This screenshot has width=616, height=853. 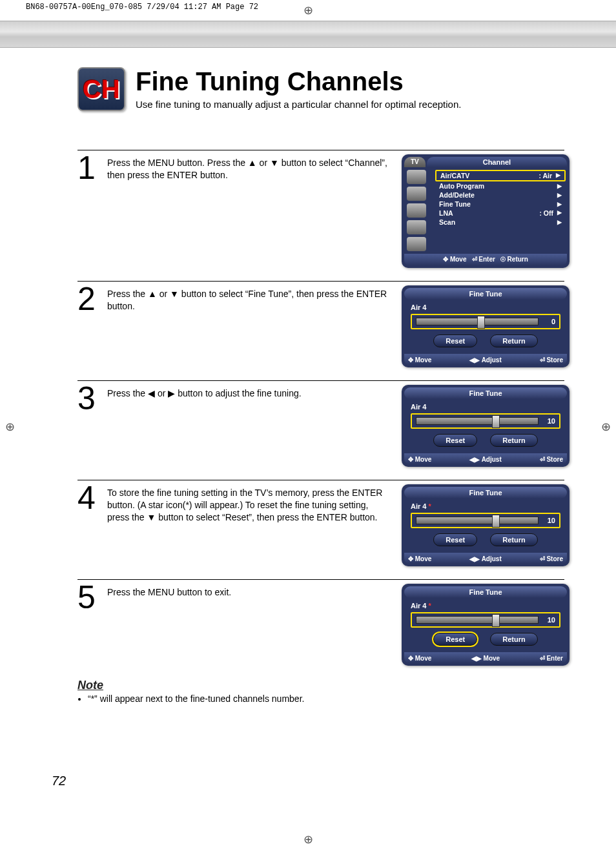 What do you see at coordinates (483, 426) in the screenshot?
I see `step-screenshot: Fine Tune Air 4 10 Reset Return ✥ Move◀▶…` at bounding box center [483, 426].